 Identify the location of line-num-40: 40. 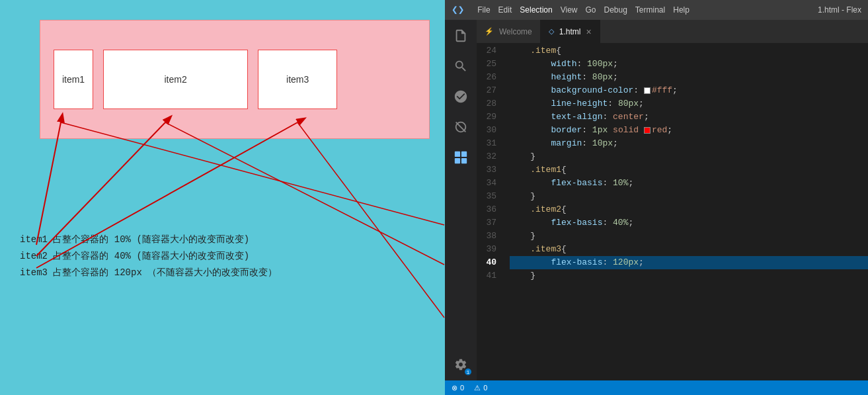
(488, 263).